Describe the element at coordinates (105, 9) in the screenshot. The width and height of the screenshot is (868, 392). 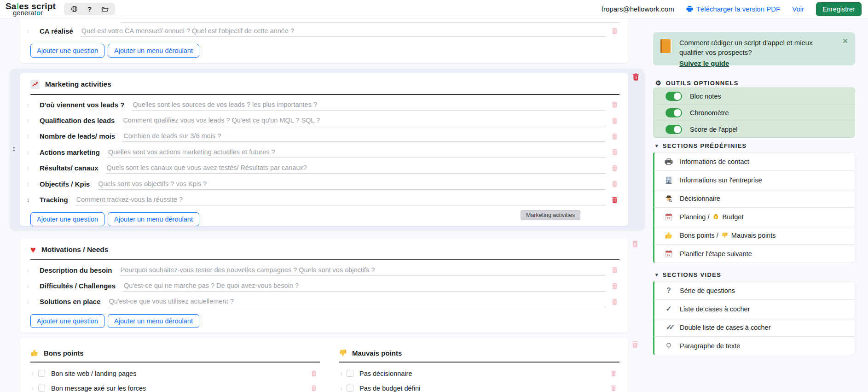
I see `open-folder-icon` at that location.